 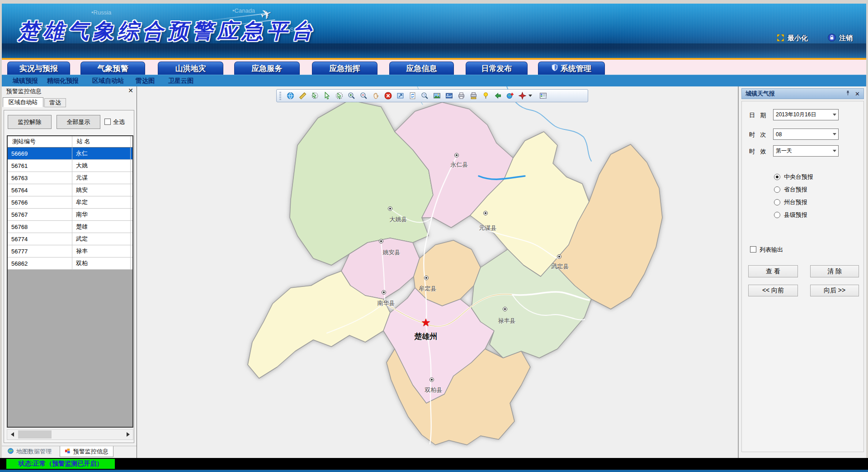 What do you see at coordinates (432, 96) in the screenshot?
I see `map-toolbar: ?` at bounding box center [432, 96].